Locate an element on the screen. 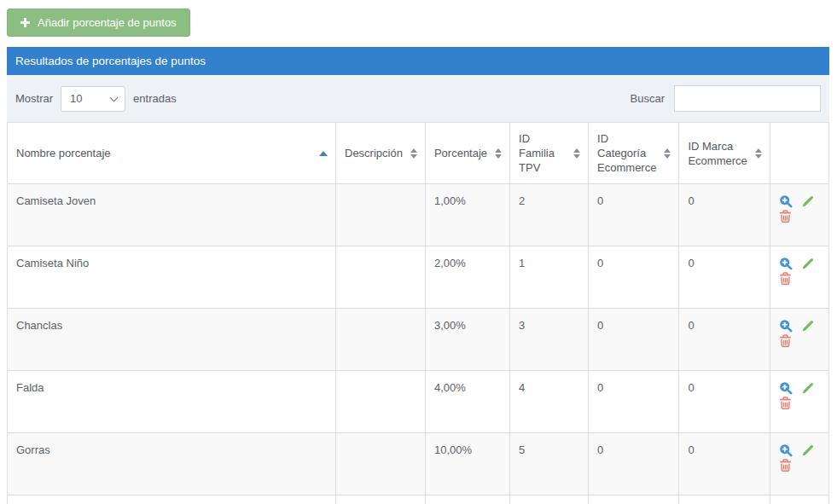 The image size is (837, 504). table-row: Camiseta Niño 2,00% 1 0 0 is located at coordinates (418, 278).